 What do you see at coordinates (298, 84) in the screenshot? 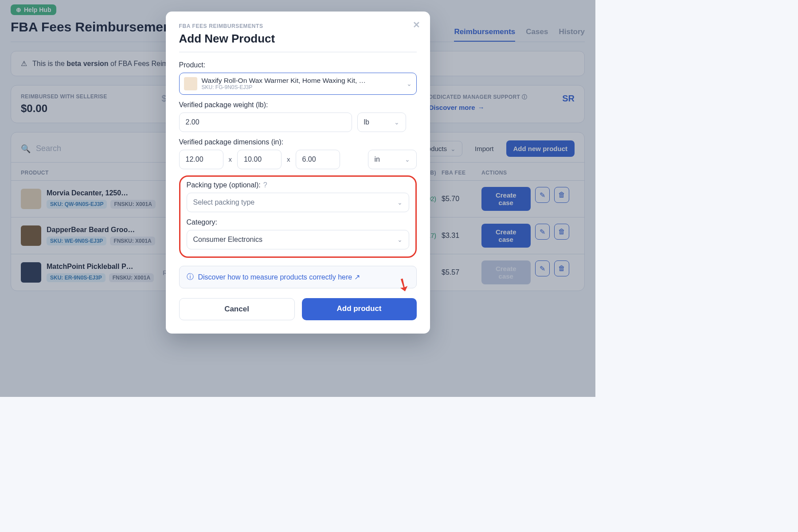
I see `product-select: Waxify Roll-On Wax Warmer Kit, Home Waxi…` at bounding box center [298, 84].